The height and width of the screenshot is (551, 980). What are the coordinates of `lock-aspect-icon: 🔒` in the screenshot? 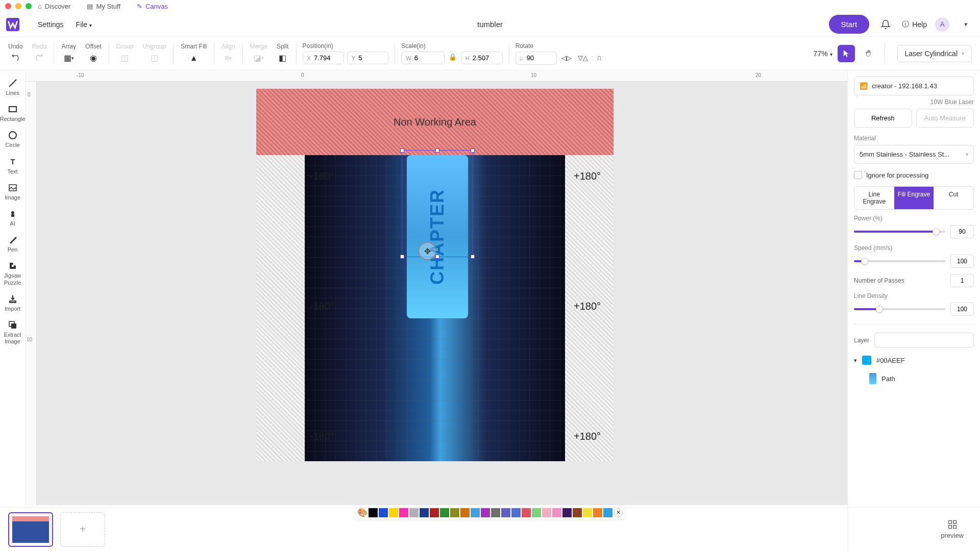 It's located at (453, 57).